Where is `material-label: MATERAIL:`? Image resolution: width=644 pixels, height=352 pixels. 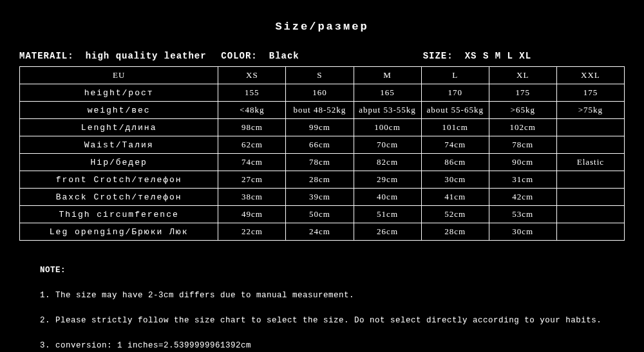 material-label: MATERAIL: is located at coordinates (46, 56).